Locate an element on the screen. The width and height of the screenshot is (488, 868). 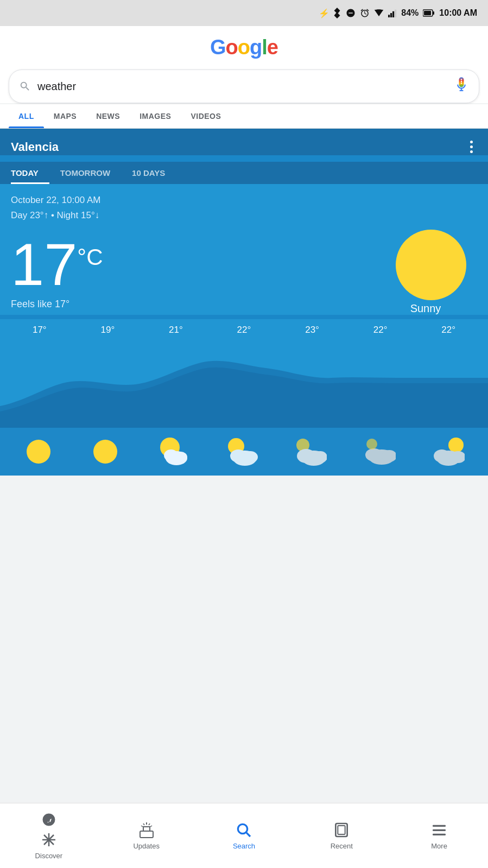
hourly-icons-row is located at coordinates (244, 452).